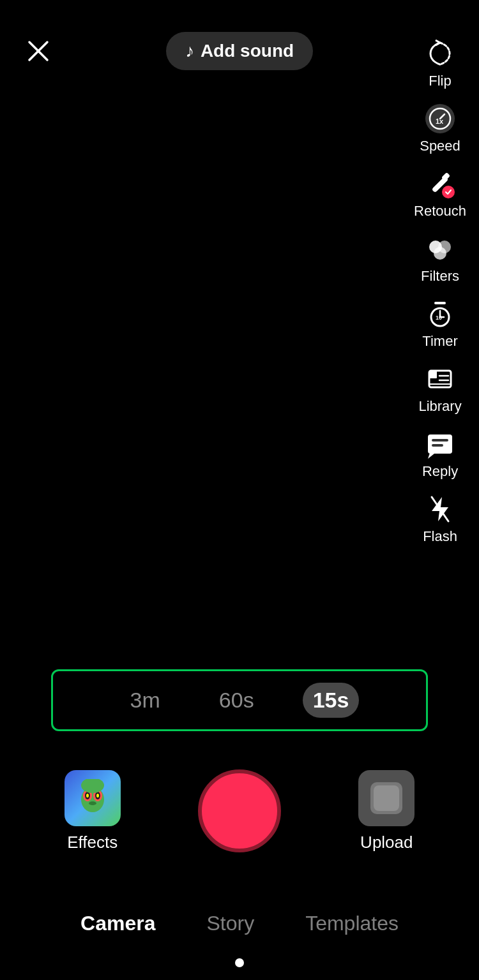 This screenshot has height=980, width=479. Describe the element at coordinates (440, 454) in the screenshot. I see `sidebar-item-reply: Reply` at that location.